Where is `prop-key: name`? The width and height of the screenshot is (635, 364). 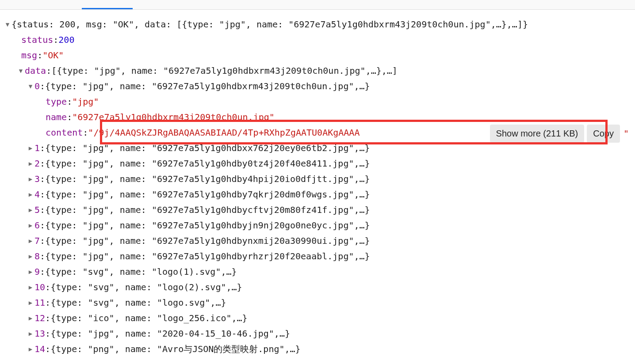
prop-key: name is located at coordinates (56, 118).